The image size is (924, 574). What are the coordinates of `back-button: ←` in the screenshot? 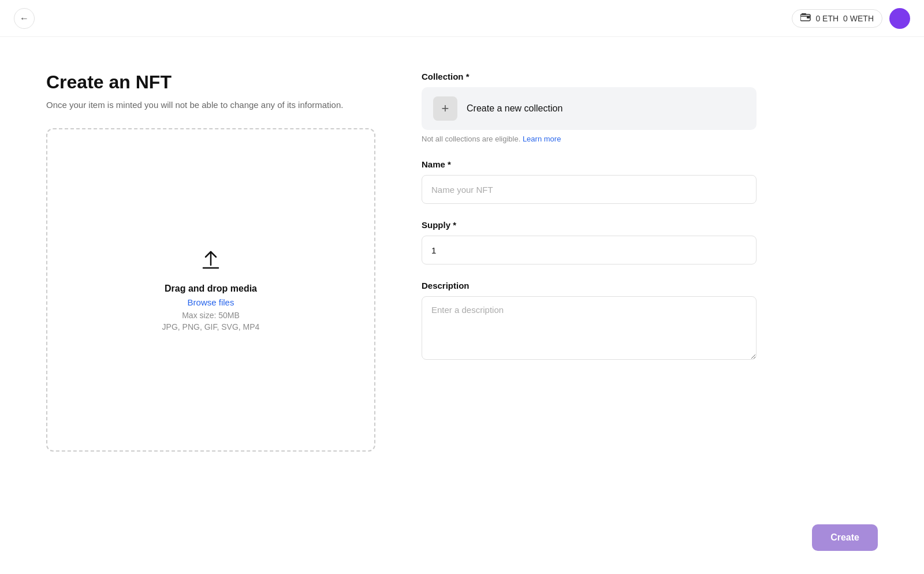 It's located at (24, 18).